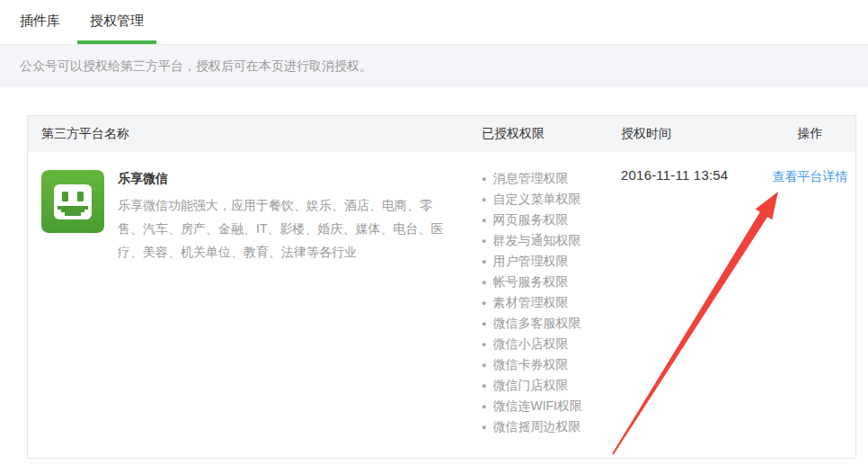 The width and height of the screenshot is (868, 474). I want to click on permission-label: 微信连WIFI权限, so click(537, 406).